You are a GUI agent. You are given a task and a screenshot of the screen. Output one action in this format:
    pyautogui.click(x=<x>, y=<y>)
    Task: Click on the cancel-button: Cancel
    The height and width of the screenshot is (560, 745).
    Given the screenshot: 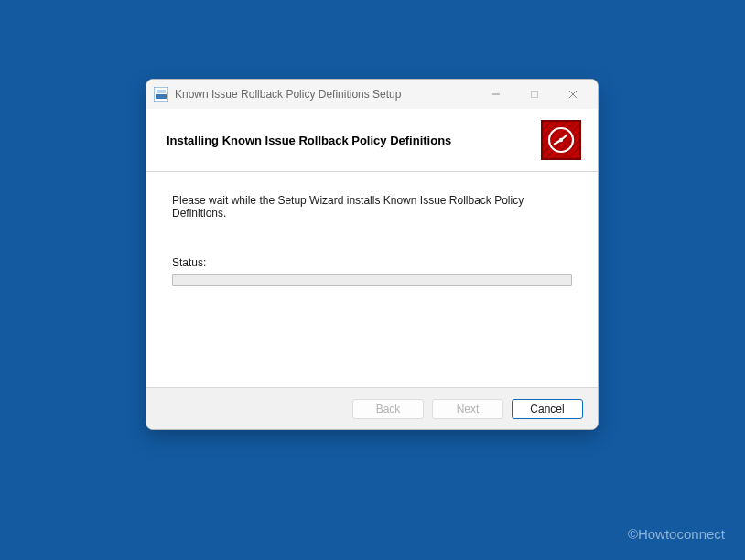 What is the action you would take?
    pyautogui.click(x=547, y=409)
    